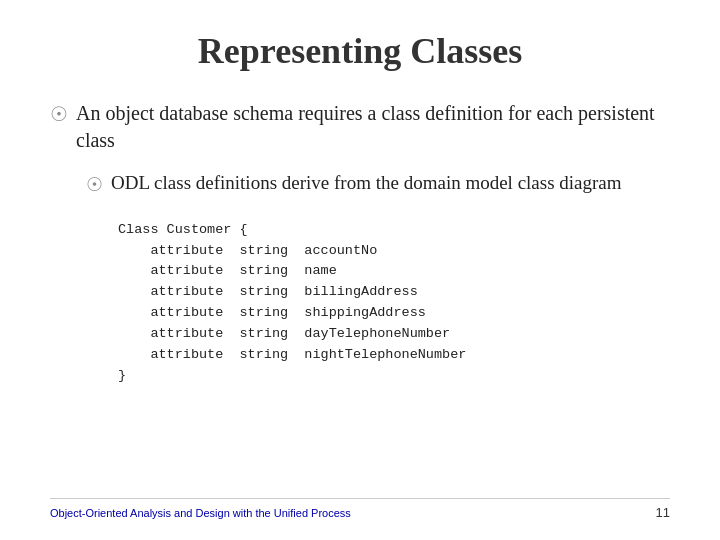 This screenshot has width=720, height=540. I want to click on code-line-4: attribute string shippingAddress, so click(394, 314).